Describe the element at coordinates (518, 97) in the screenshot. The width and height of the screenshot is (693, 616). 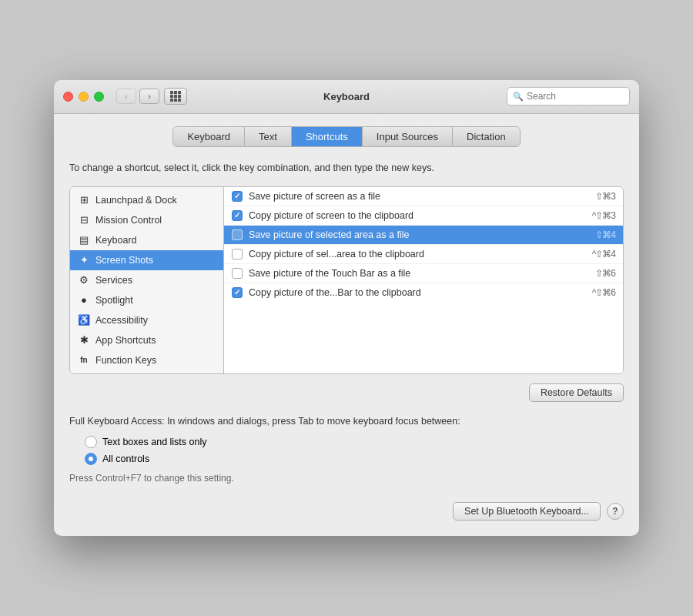
I see `search-icon: 🔍` at that location.